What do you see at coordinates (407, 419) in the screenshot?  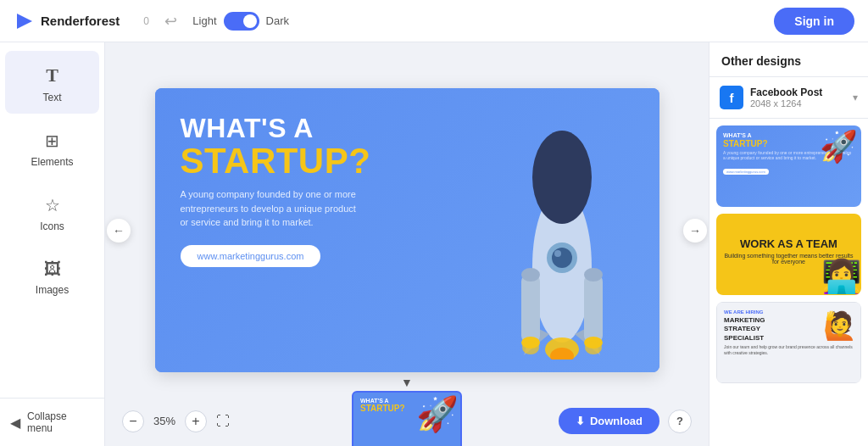 I see `thumbnail-inner: WHAT'S A STARTUP? 🚀` at bounding box center [407, 419].